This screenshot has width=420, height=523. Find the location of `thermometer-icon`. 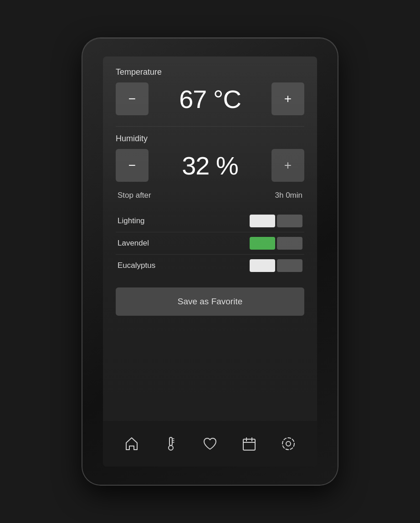

thermometer-icon is located at coordinates (171, 444).